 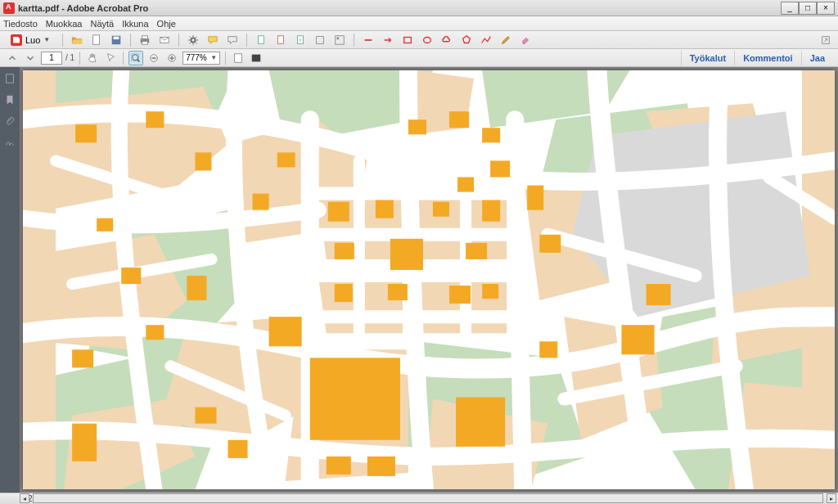 What do you see at coordinates (388, 40) in the screenshot?
I see `arrow-annot-icon` at bounding box center [388, 40].